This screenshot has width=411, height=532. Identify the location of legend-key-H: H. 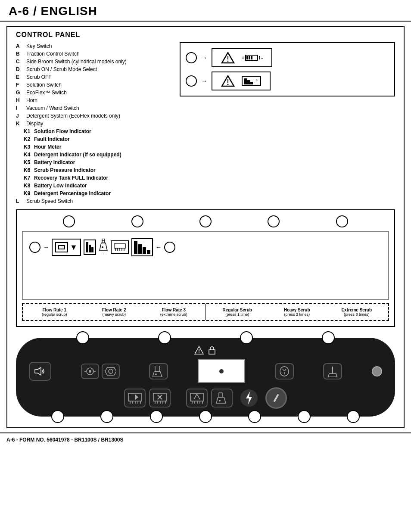
(20, 100).